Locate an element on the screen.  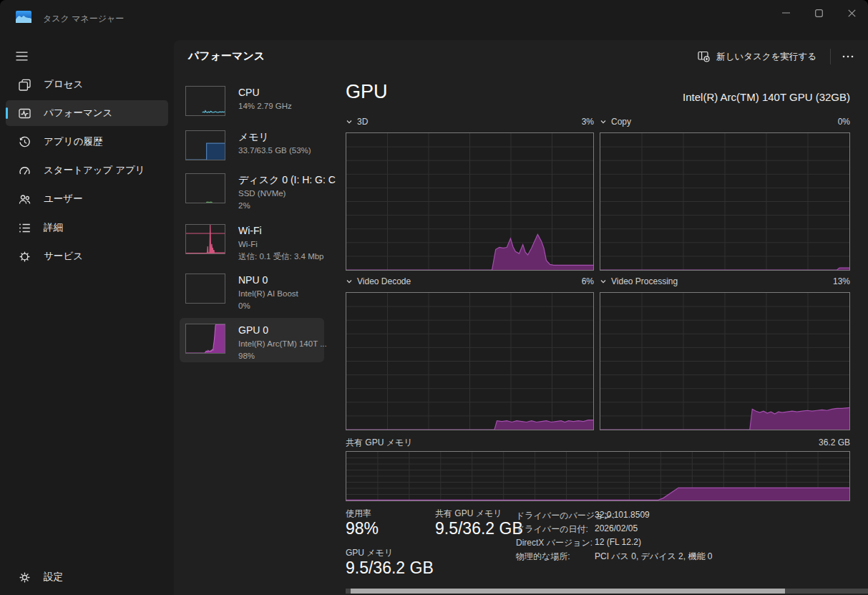
section-header-shared-memory: 共有 GPU メモリ 36.2 GB is located at coordinates (598, 442).